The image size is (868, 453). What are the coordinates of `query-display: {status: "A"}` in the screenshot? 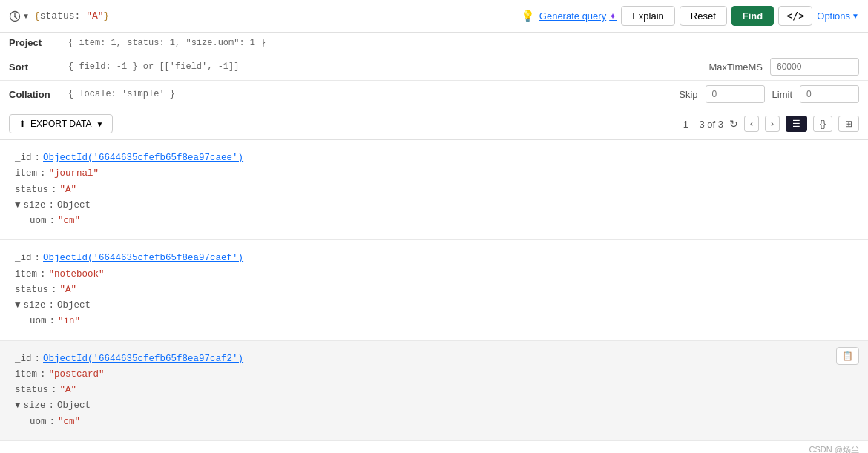 It's located at (71, 16).